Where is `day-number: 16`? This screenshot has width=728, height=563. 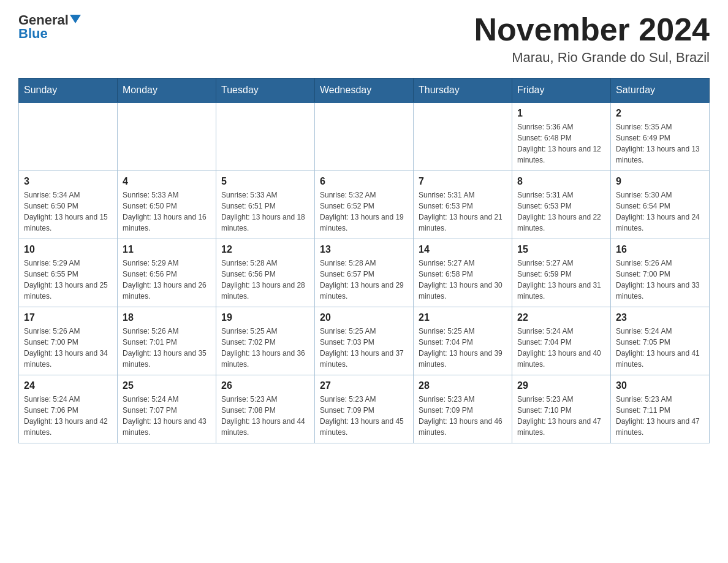
day-number: 16 is located at coordinates (660, 250).